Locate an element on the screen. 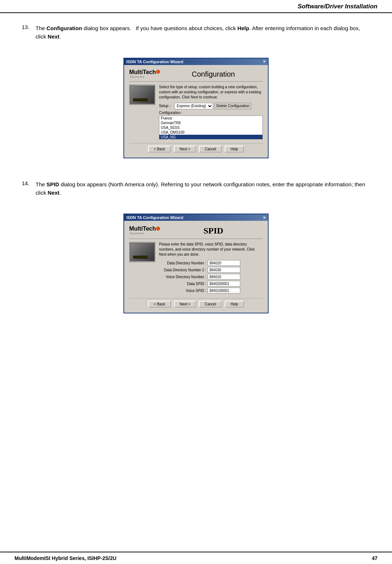  spid-logo-circle-icon is located at coordinates (158, 229).